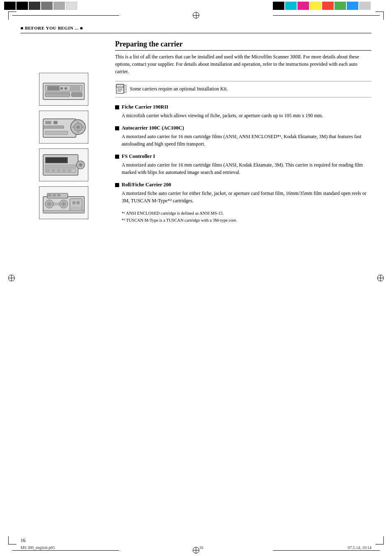 The width and height of the screenshot is (392, 556). I want to click on color-block-r7, so click(353, 6).